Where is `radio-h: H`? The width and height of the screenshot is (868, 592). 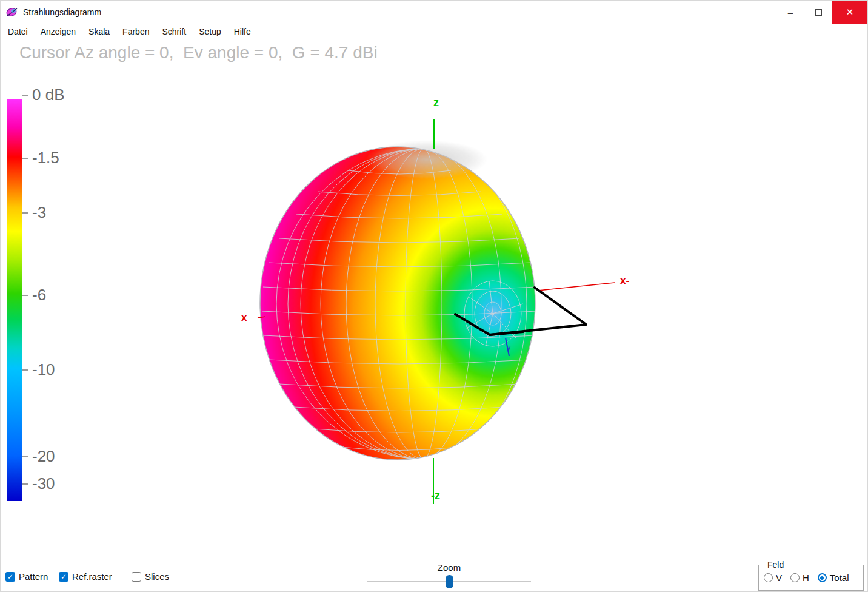 radio-h: H is located at coordinates (800, 577).